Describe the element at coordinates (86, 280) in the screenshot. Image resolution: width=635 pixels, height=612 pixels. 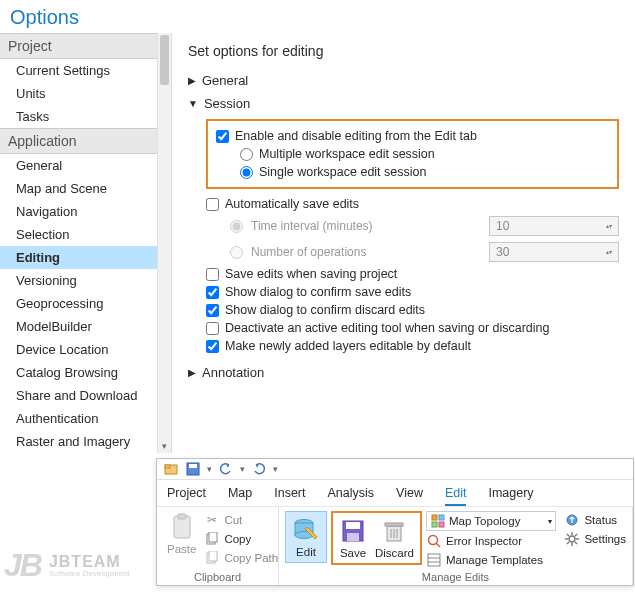
I see `sidebar-item-versioning: Versioning` at that location.